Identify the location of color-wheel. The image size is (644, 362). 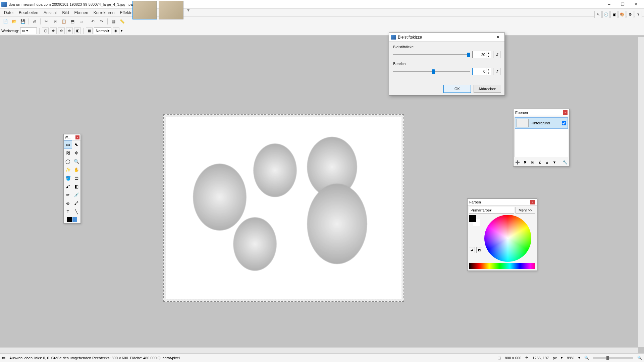
(508, 238).